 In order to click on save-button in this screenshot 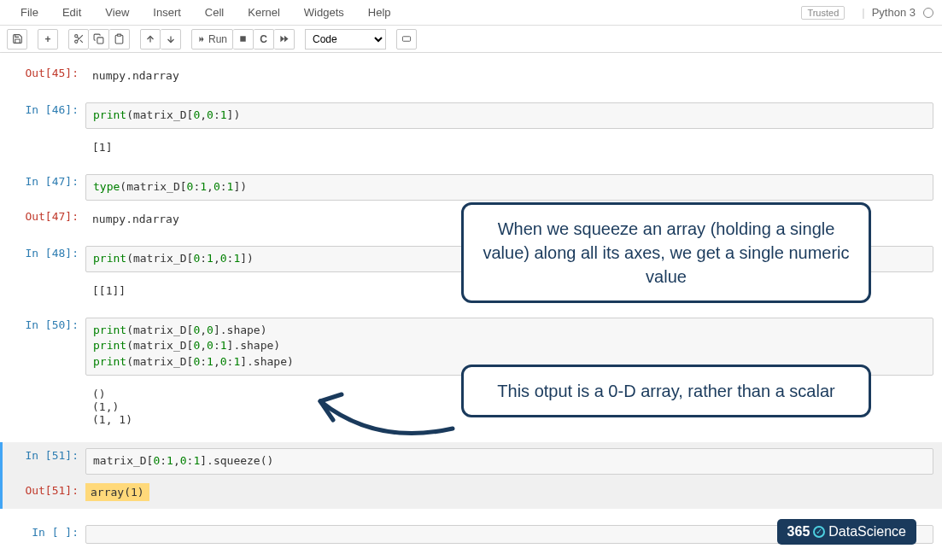, I will do `click(17, 39)`.